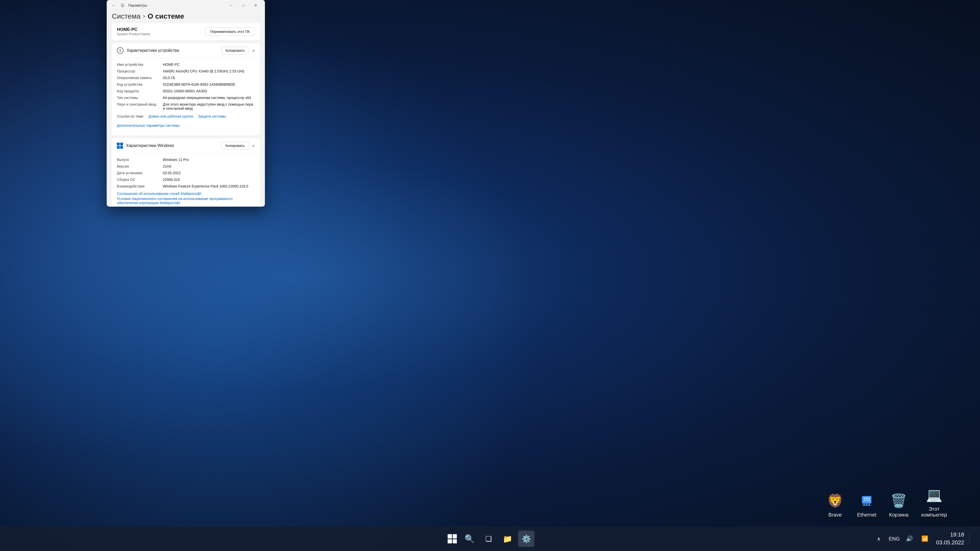 This screenshot has height=551, width=980. I want to click on settings-icon: ⚙️, so click(527, 539).